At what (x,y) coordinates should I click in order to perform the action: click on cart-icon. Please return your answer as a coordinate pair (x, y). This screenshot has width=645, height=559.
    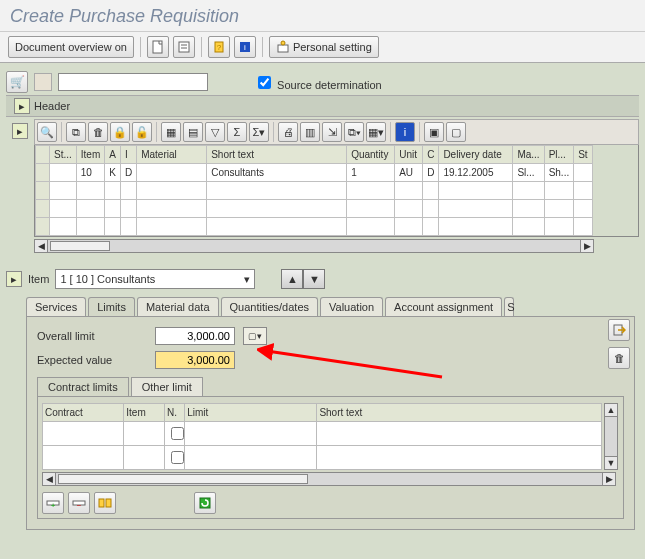
    Looking at the image, I should click on (17, 82).